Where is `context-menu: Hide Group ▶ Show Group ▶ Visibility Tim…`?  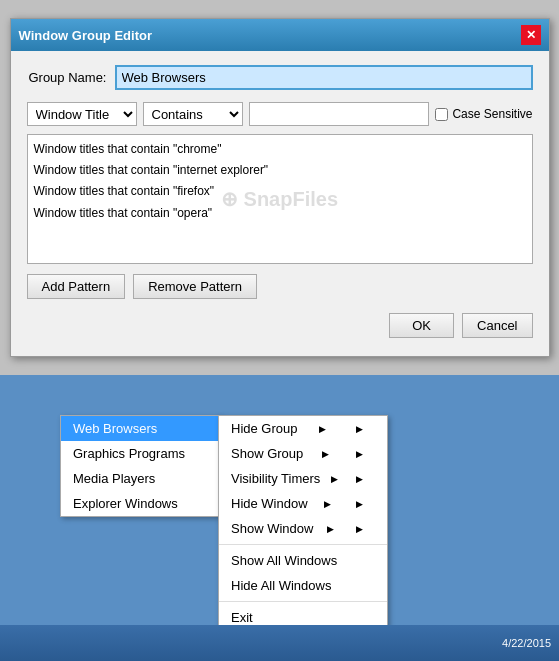
context-menu: Hide Group ▶ Show Group ▶ Visibility Tim… is located at coordinates (303, 523).